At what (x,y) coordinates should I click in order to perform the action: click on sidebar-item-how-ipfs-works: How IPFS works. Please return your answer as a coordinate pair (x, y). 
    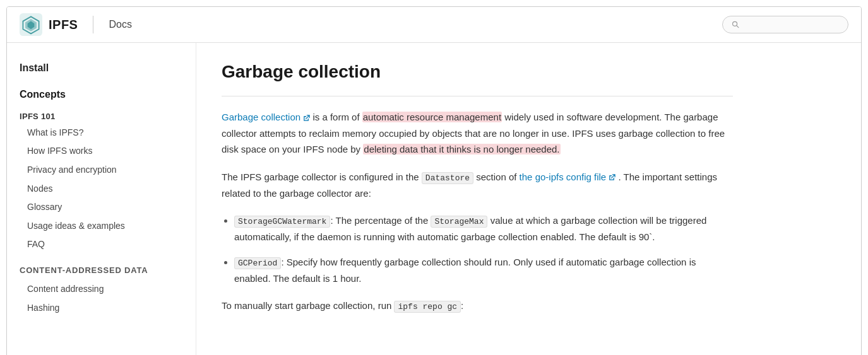
    Looking at the image, I should click on (101, 151).